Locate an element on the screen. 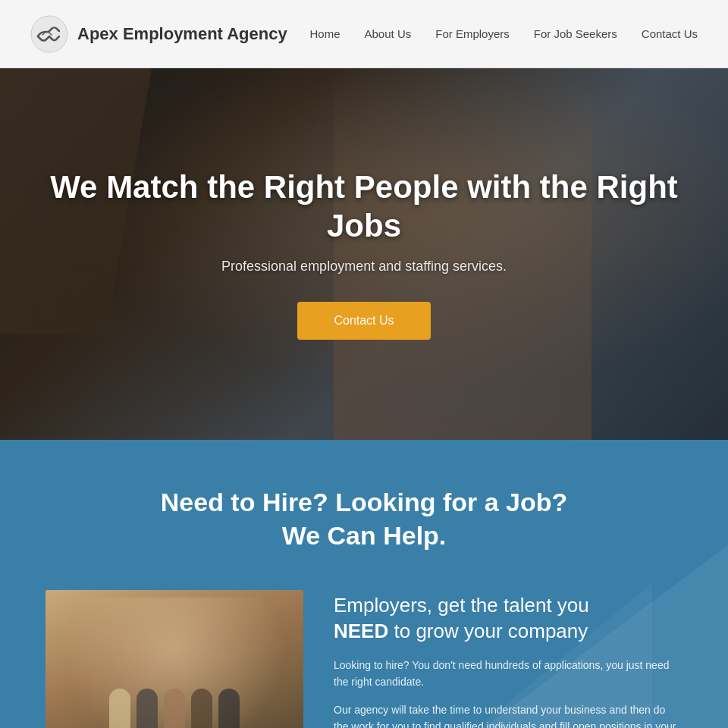 This screenshot has height=728, width=728. nav-link-jobseekers: For Job Seekers is located at coordinates (576, 33).